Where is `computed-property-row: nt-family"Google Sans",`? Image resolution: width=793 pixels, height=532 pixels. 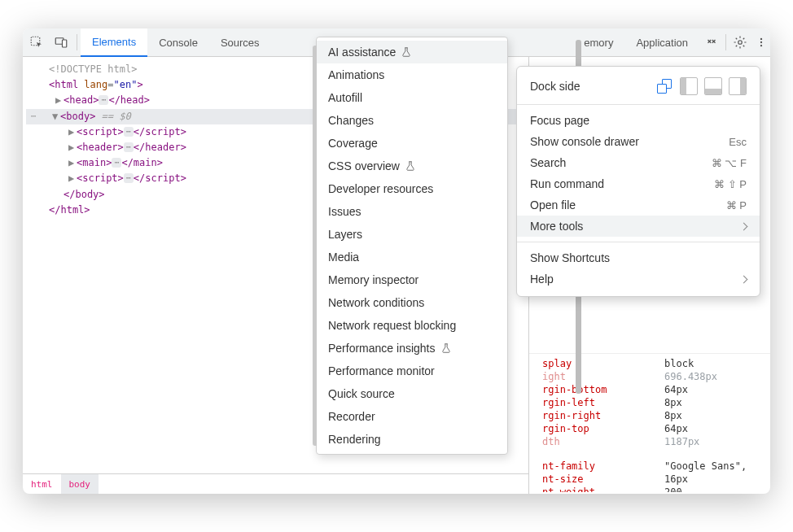 computed-property-row: nt-family"Google Sans", is located at coordinates (650, 466).